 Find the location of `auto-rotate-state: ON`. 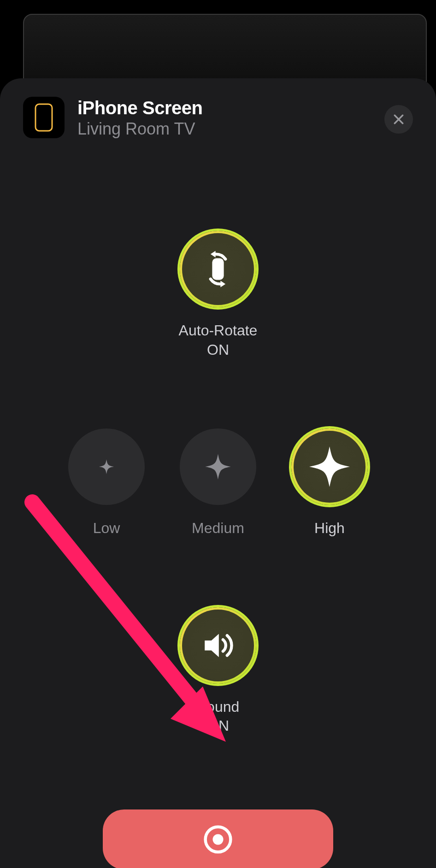

auto-rotate-state: ON is located at coordinates (218, 350).